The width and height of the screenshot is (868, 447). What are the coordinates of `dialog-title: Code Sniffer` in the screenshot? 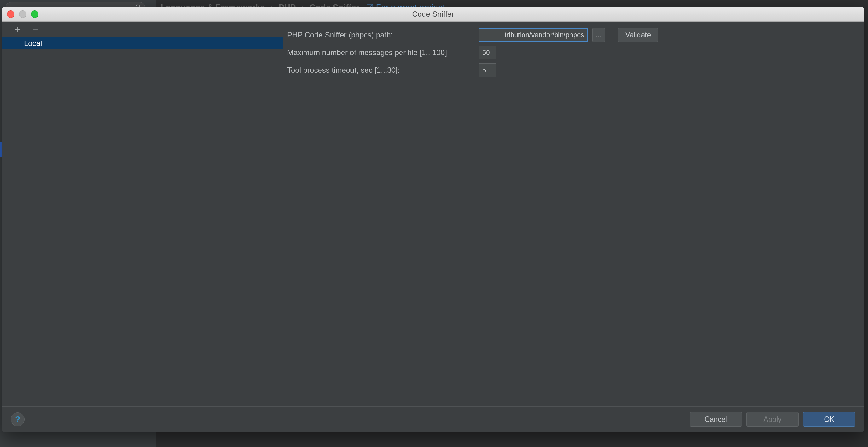 It's located at (433, 14).